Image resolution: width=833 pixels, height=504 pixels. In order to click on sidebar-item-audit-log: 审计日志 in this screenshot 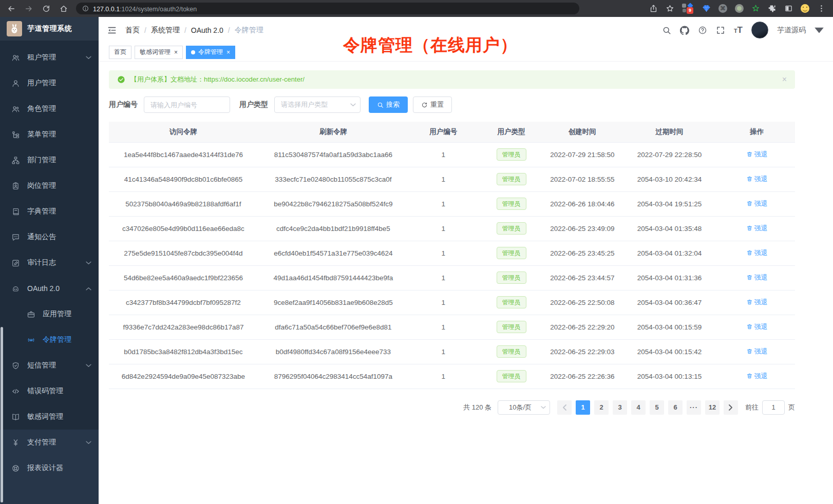, I will do `click(49, 263)`.